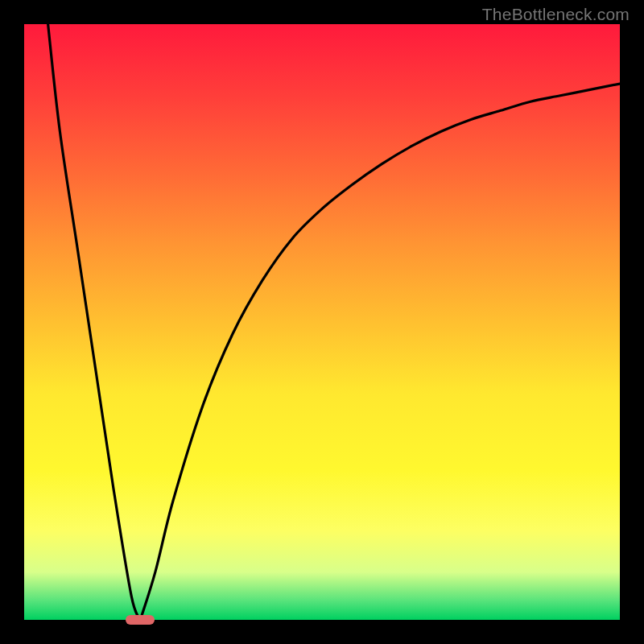 The width and height of the screenshot is (644, 644). What do you see at coordinates (140, 620) in the screenshot?
I see `minimum-marker` at bounding box center [140, 620].